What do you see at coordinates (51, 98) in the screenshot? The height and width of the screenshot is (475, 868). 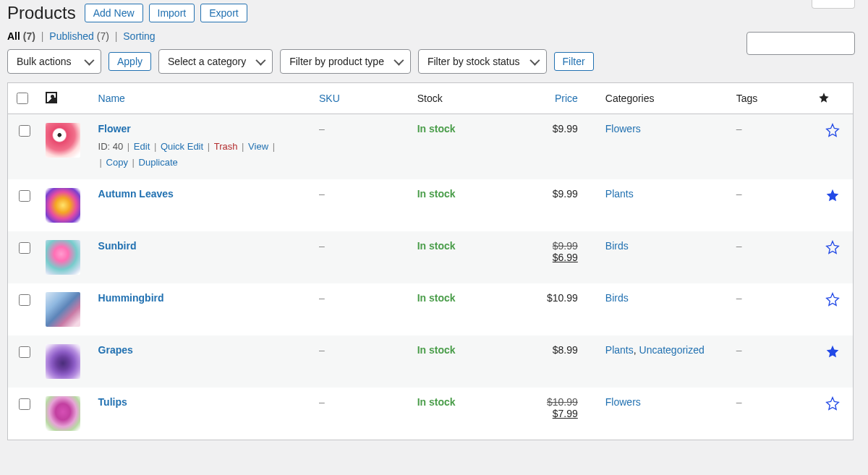 I see `image-icon` at bounding box center [51, 98].